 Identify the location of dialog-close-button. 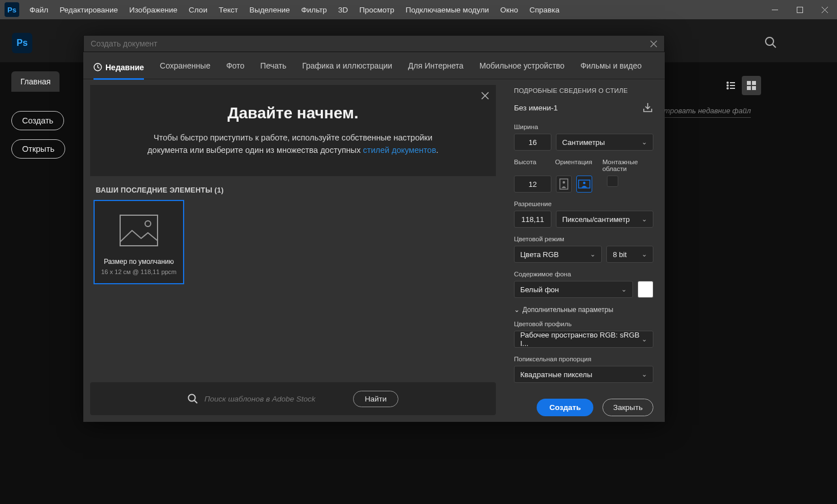
(654, 44).